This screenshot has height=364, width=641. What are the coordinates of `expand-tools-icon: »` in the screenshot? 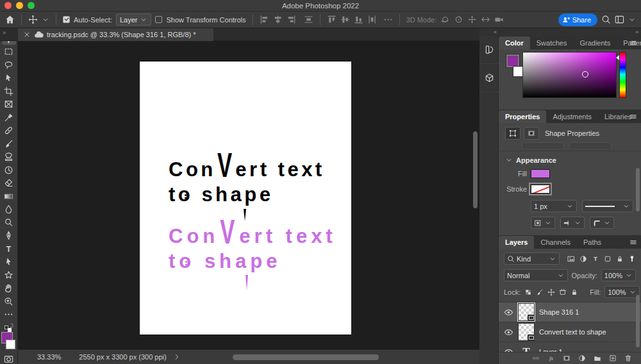 It's located at (4, 33).